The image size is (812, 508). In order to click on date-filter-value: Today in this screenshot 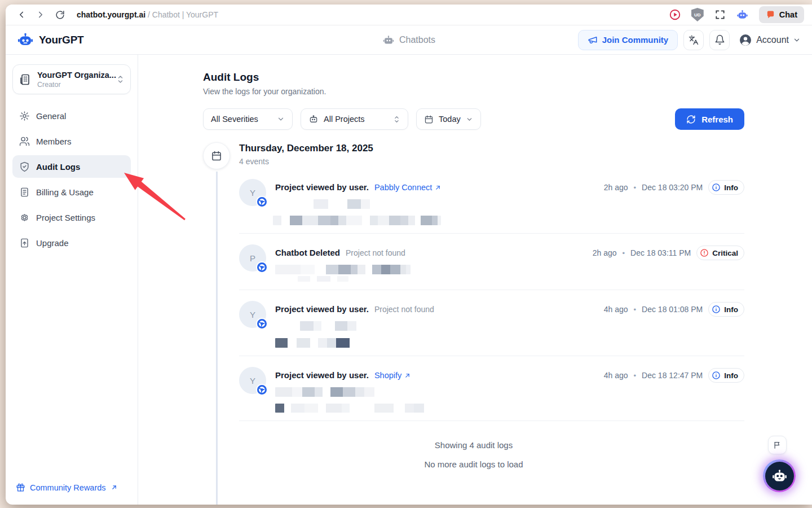, I will do `click(450, 119)`.